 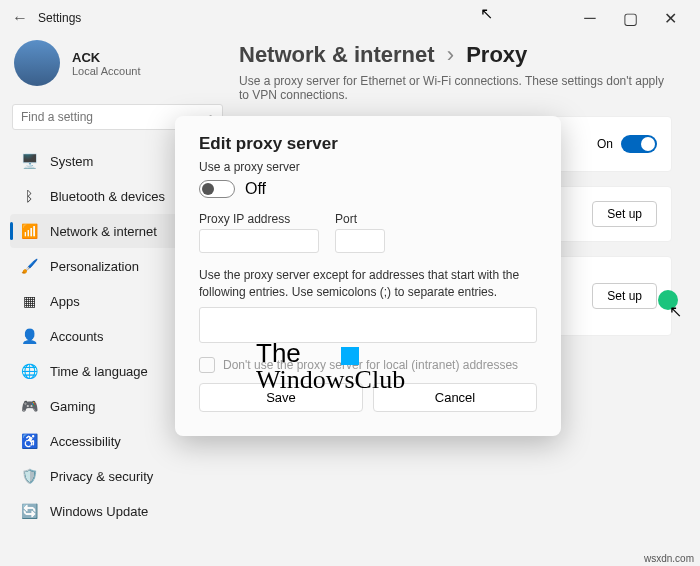 I want to click on proxy-fields: Proxy IP address Port, so click(x=368, y=232).